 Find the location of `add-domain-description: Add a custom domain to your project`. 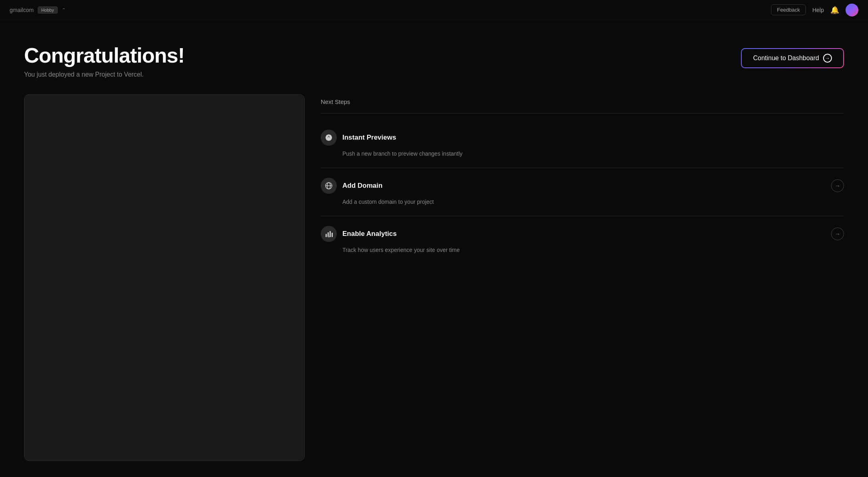

add-domain-description: Add a custom domain to your project is located at coordinates (582, 202).